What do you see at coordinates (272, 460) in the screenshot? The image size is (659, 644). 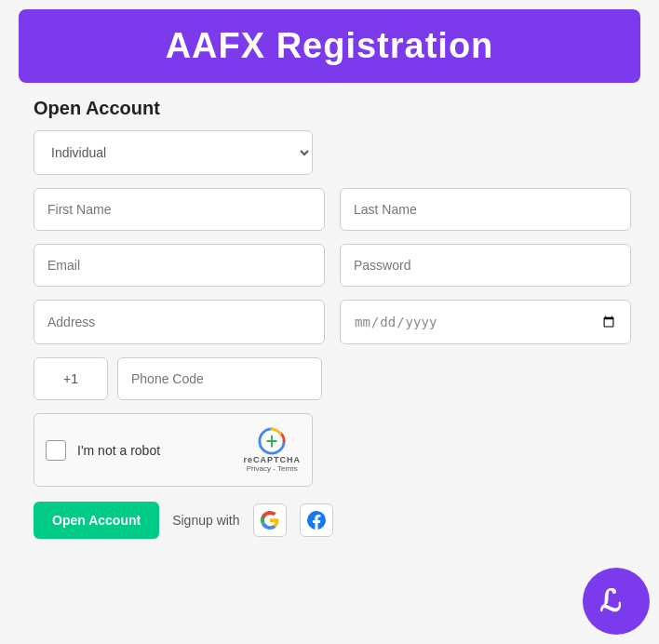 I see `recaptcha-brand: reCAPTCHA` at bounding box center [272, 460].